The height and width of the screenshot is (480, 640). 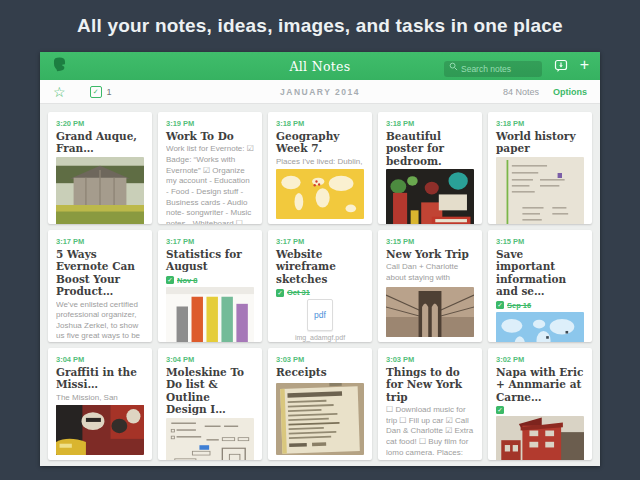 What do you see at coordinates (430, 312) in the screenshot?
I see `brooklyn-bridge-image` at bounding box center [430, 312].